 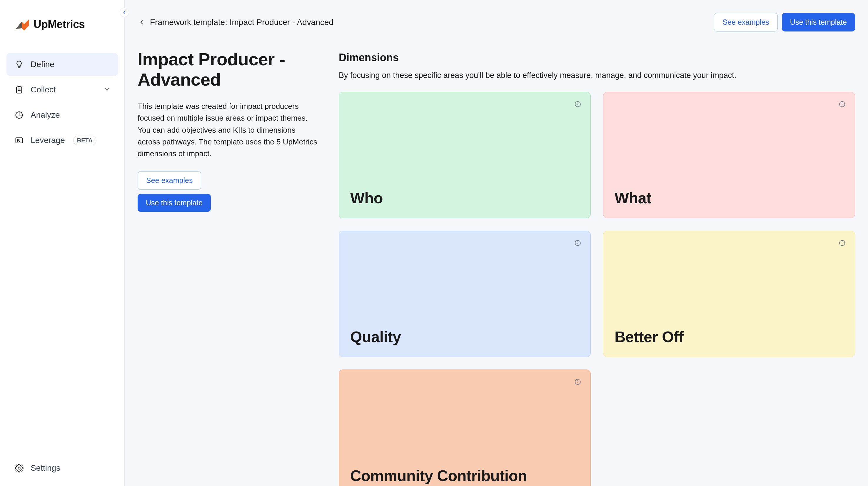 What do you see at coordinates (85, 140) in the screenshot?
I see `beta-badge: BETA` at bounding box center [85, 140].